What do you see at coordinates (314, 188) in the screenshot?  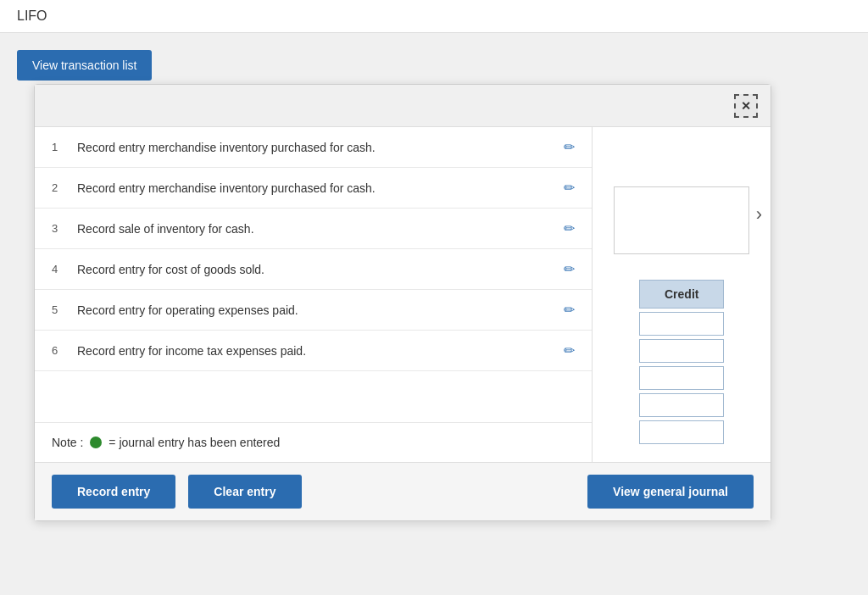 I see `table-row: 2 Record entry merchandise inventory pur…` at bounding box center [314, 188].